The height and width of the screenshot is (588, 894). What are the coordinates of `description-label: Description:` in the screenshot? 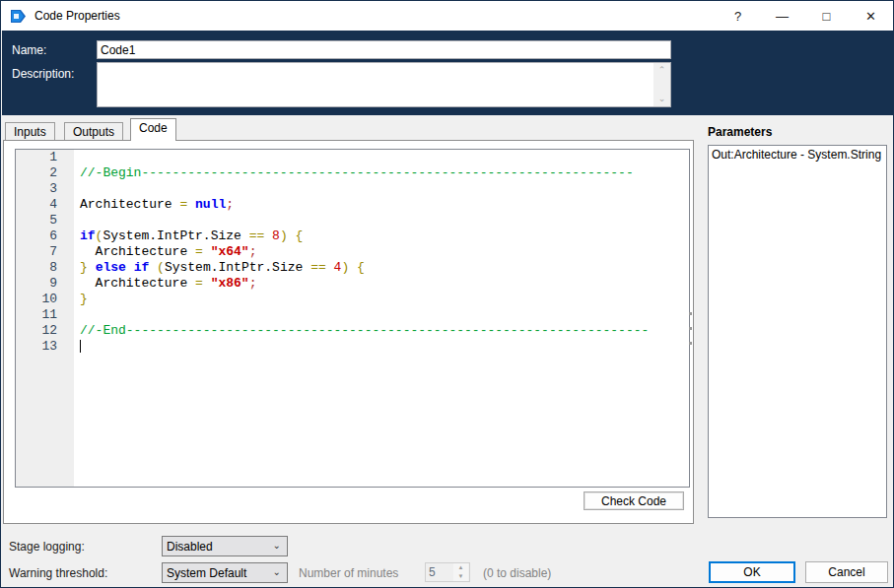 It's located at (43, 74).